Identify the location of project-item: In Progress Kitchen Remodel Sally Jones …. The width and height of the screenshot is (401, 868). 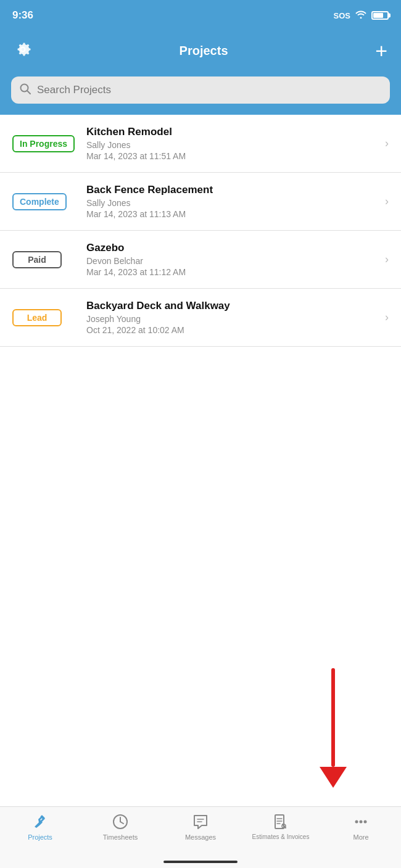
(200, 144).